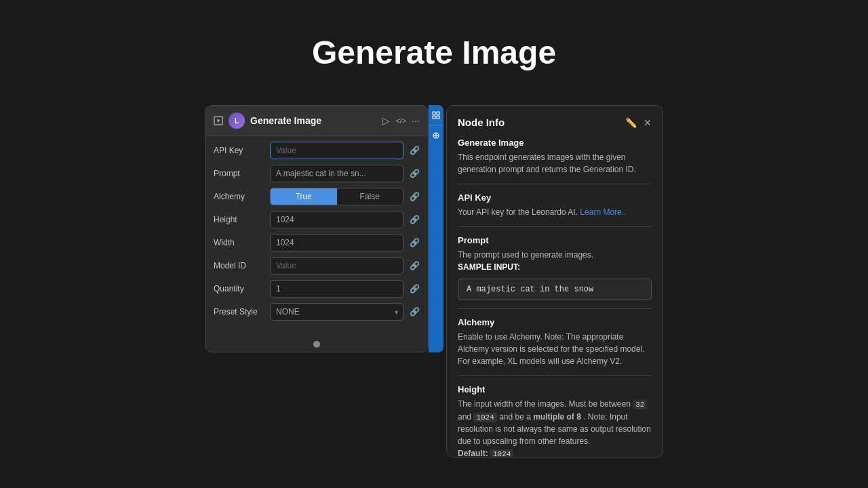  Describe the element at coordinates (555, 428) in the screenshot. I see `height-info-desc: The input width of the images. Must be b…` at that location.